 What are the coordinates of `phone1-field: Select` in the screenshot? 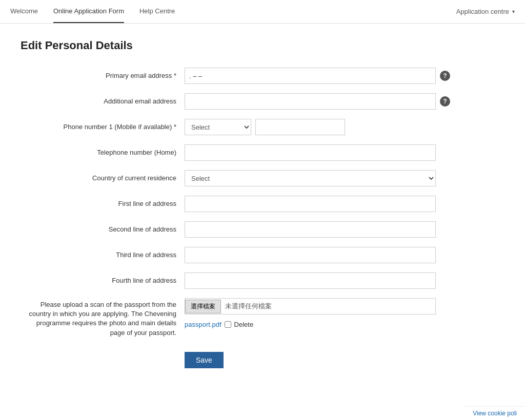 It's located at (345, 127).